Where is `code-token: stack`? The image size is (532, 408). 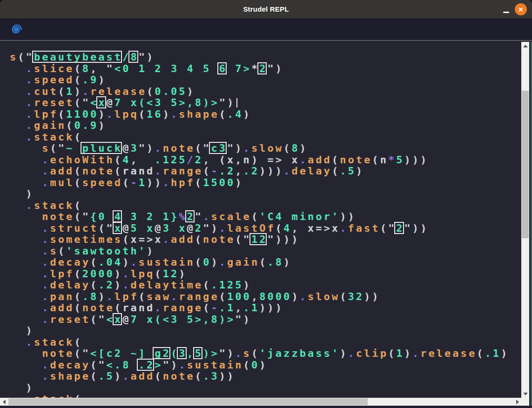
code-token: stack is located at coordinates (54, 206).